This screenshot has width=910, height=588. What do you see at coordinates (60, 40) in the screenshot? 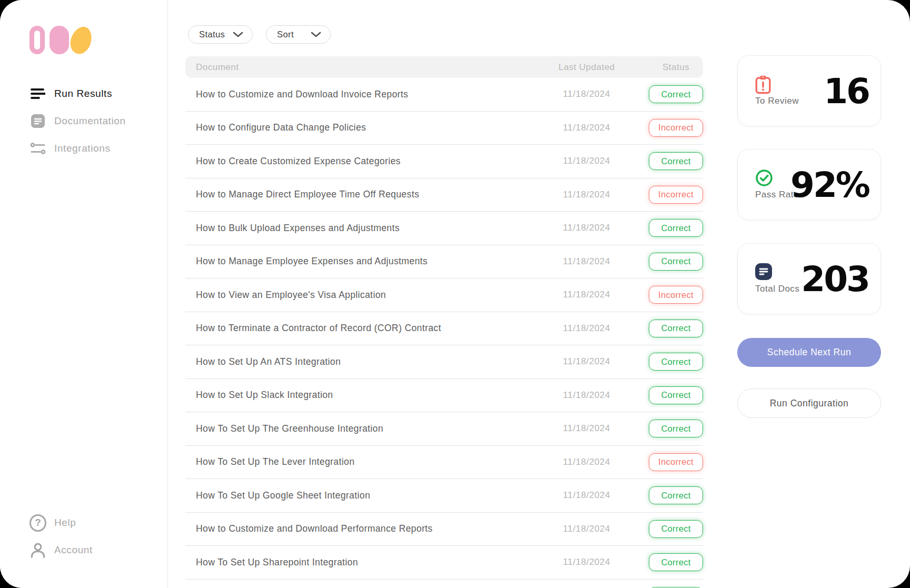
I see `app-logo` at bounding box center [60, 40].